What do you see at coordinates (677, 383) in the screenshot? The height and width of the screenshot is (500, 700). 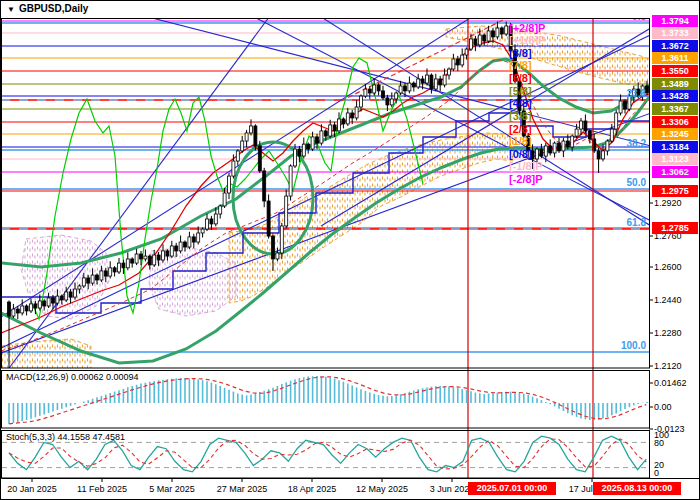 I see `macd-axis-tick: 0.01462` at bounding box center [677, 383].